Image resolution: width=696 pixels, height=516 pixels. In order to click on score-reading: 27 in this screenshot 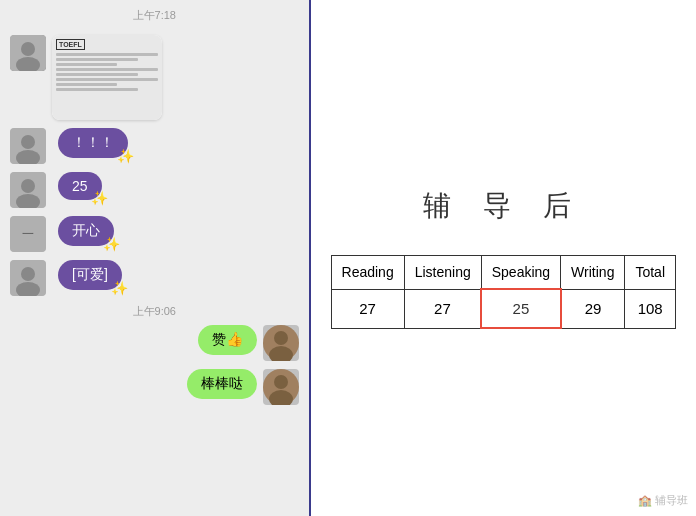, I will do `click(368, 308)`.